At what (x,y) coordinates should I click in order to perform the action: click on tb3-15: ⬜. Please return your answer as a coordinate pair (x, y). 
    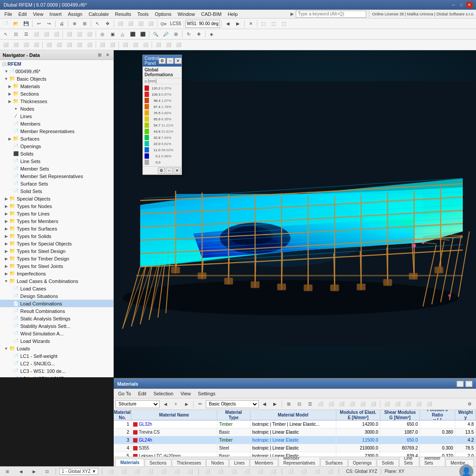
    Looking at the image, I should click on (158, 45).